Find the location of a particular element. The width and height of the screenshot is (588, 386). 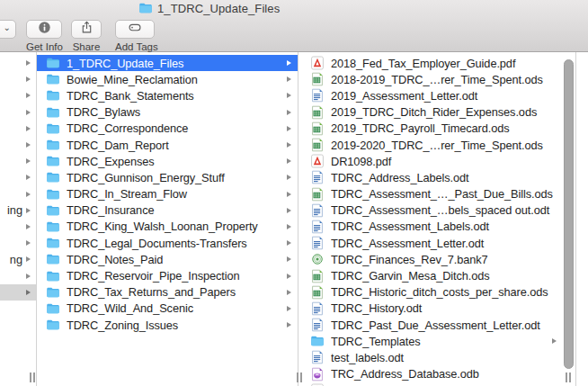

folder-row: TDRC_Insurance is located at coordinates (167, 211).